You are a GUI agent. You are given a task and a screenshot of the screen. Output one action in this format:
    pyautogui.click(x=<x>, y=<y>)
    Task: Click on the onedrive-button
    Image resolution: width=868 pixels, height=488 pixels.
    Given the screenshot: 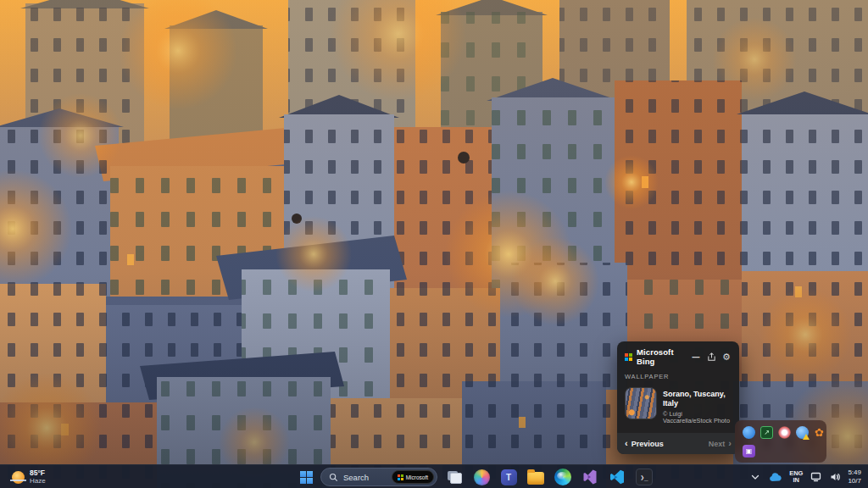 What is the action you would take?
    pyautogui.click(x=776, y=477)
    